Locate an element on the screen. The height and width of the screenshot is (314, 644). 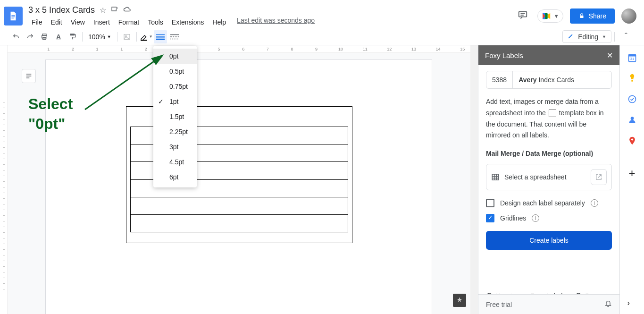
keep-icon is located at coordinates (632, 78).